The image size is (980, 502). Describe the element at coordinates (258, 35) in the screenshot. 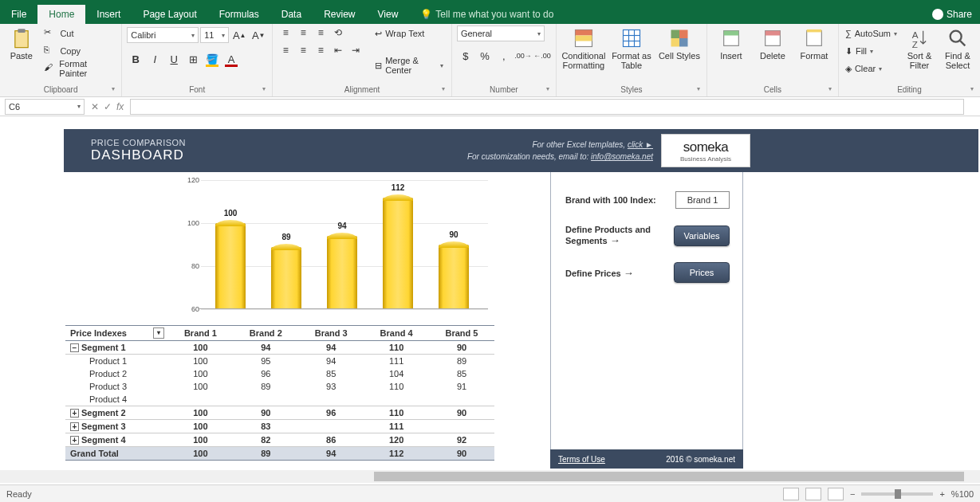

I see `decrease-font-button: A▼` at that location.